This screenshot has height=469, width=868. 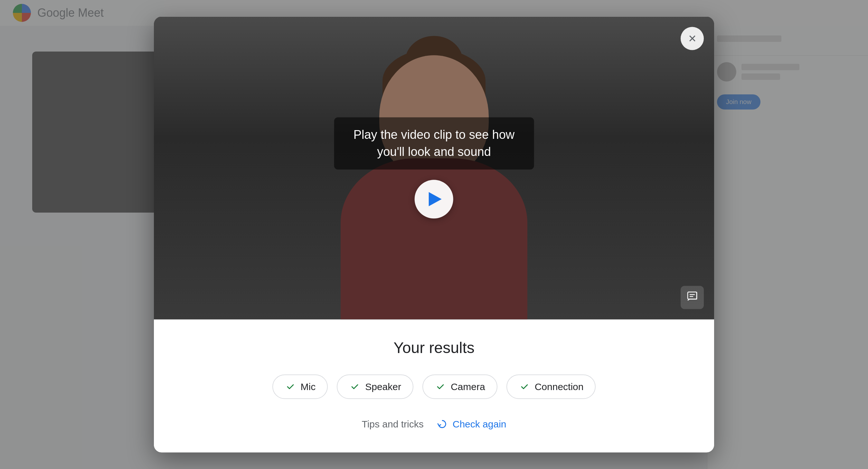 What do you see at coordinates (290, 387) in the screenshot?
I see `mic-check-icon` at bounding box center [290, 387].